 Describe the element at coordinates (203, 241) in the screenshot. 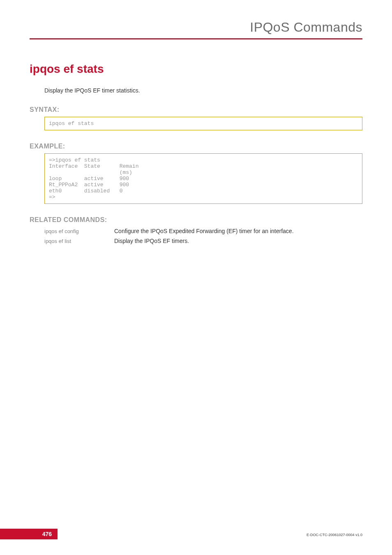

I see `related-row: ipqos ef list Display the IPQoS EF timer…` at that location.